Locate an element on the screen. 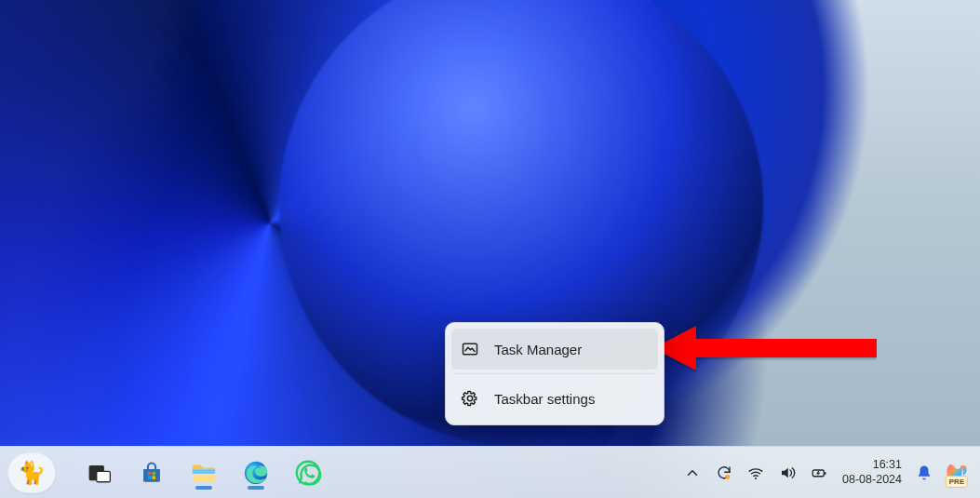 This screenshot has width=980, height=498. copilot-button: PRE is located at coordinates (957, 473).